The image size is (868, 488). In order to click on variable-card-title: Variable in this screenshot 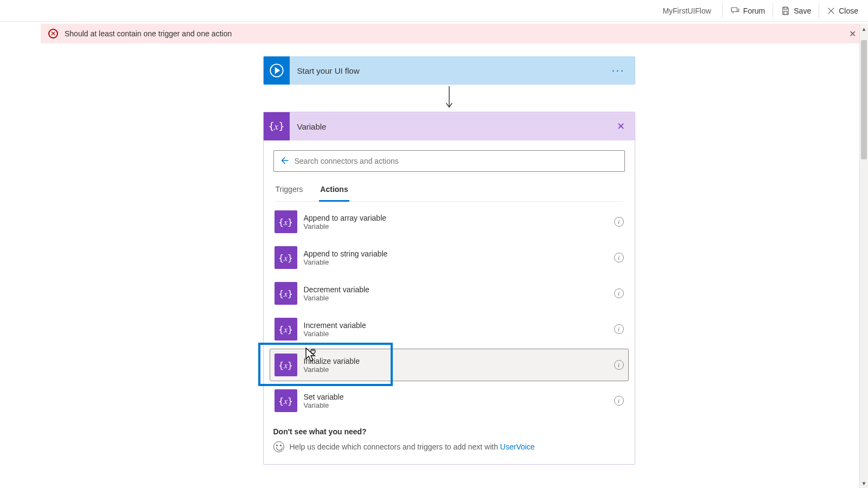, I will do `click(308, 127)`.